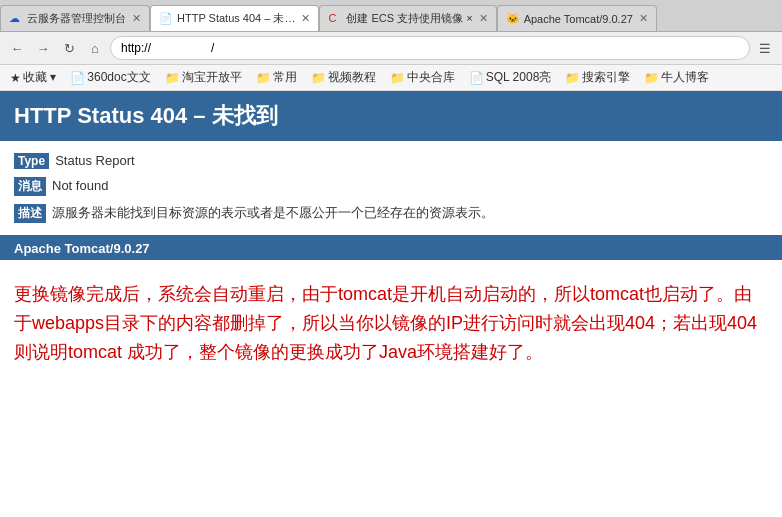 The width and height of the screenshot is (782, 517). What do you see at coordinates (30, 186) in the screenshot?
I see `message-label: 消息` at bounding box center [30, 186].